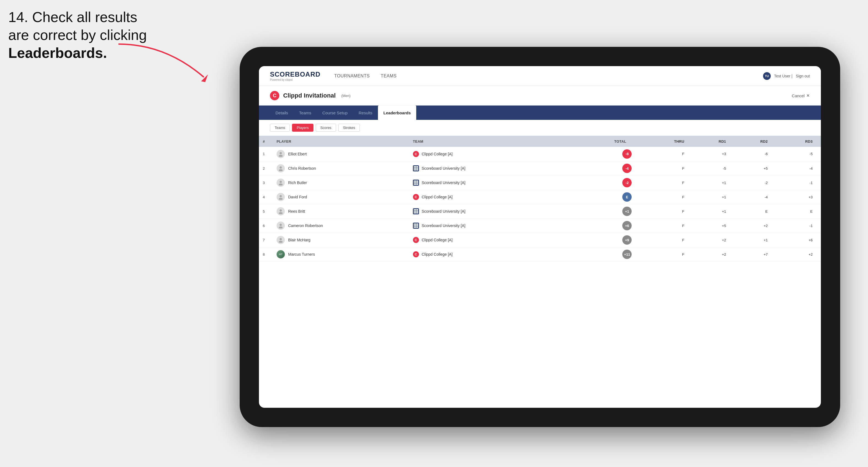  I want to click on cell-total: +6, so click(602, 226).